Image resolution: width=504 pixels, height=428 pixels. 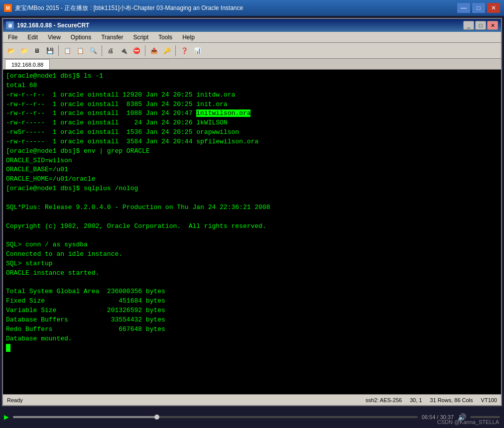 I want to click on tb-keygen: 🔑, so click(x=167, y=51).